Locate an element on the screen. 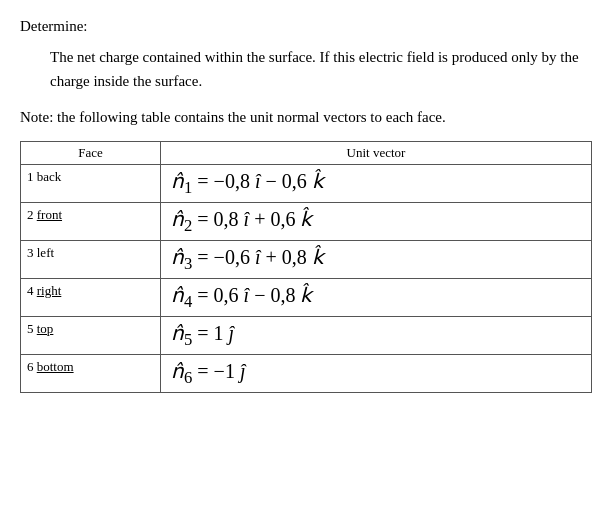 The width and height of the screenshot is (612, 512). face-label: back is located at coordinates (50, 176).